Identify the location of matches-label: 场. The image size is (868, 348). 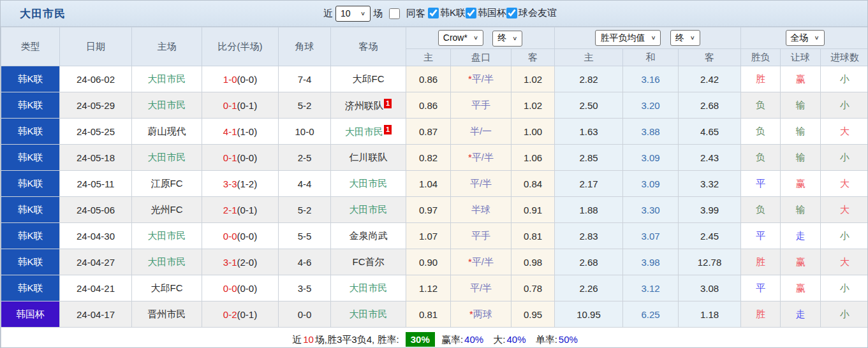
(378, 14).